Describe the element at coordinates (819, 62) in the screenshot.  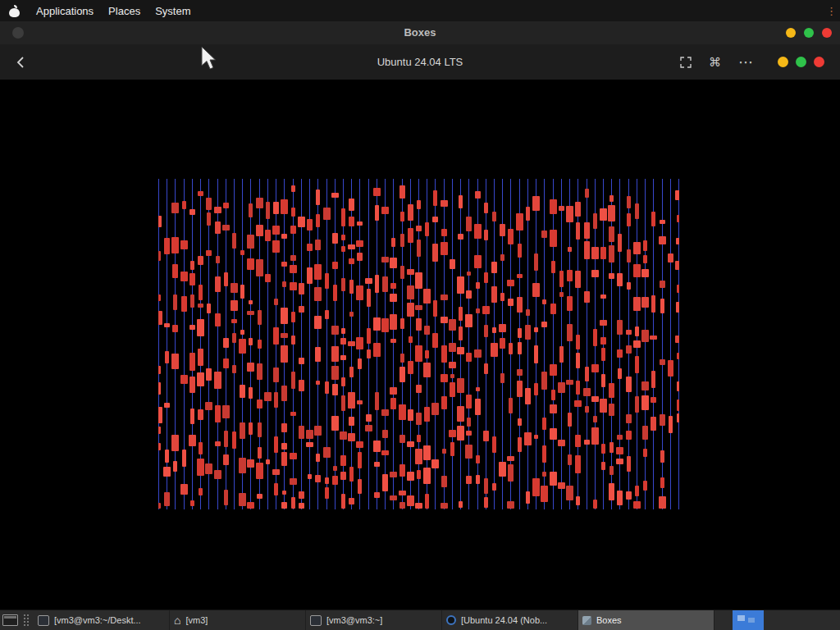
I see `vm-close-button` at that location.